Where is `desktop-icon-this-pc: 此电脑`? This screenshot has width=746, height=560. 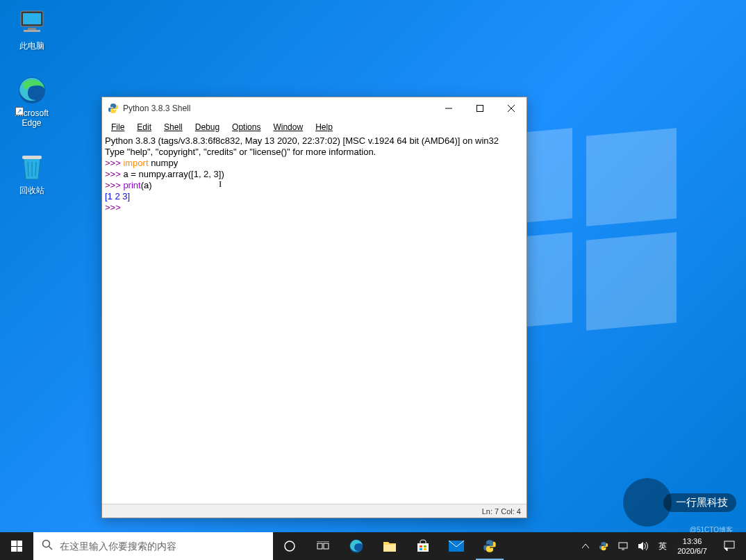 desktop-icon-this-pc: 此电脑 is located at coordinates (32, 29).